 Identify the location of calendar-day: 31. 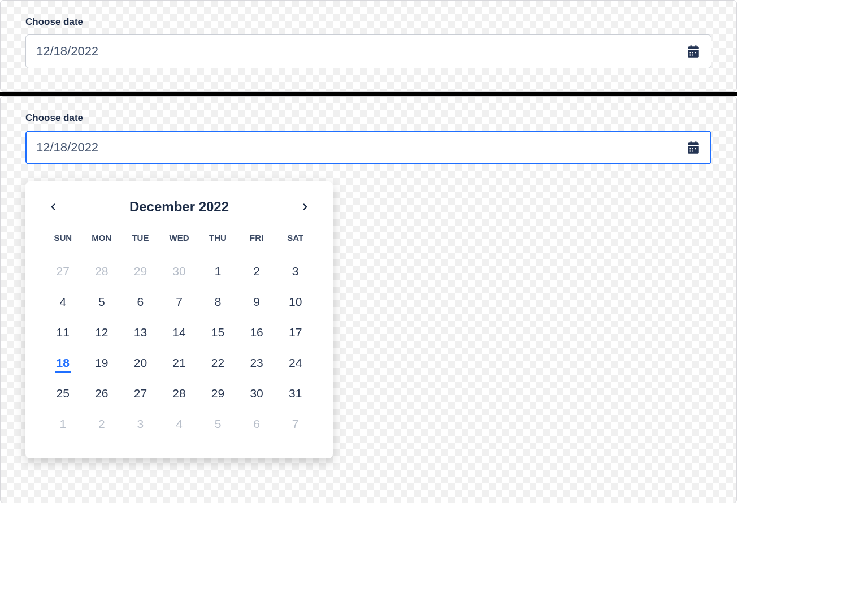
(295, 393).